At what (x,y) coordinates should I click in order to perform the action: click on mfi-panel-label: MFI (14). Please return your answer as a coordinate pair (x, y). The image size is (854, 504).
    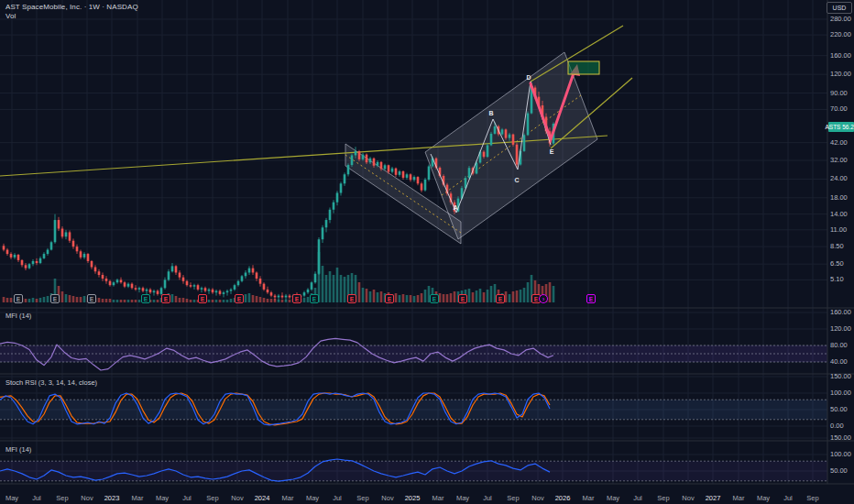
    Looking at the image, I should click on (18, 315).